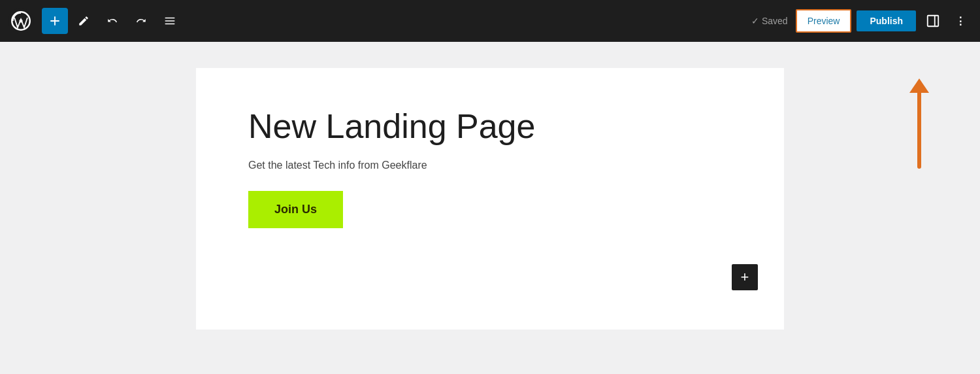 The width and height of the screenshot is (980, 374). Describe the element at coordinates (295, 209) in the screenshot. I see `cta-join-button: Join Us` at that location.